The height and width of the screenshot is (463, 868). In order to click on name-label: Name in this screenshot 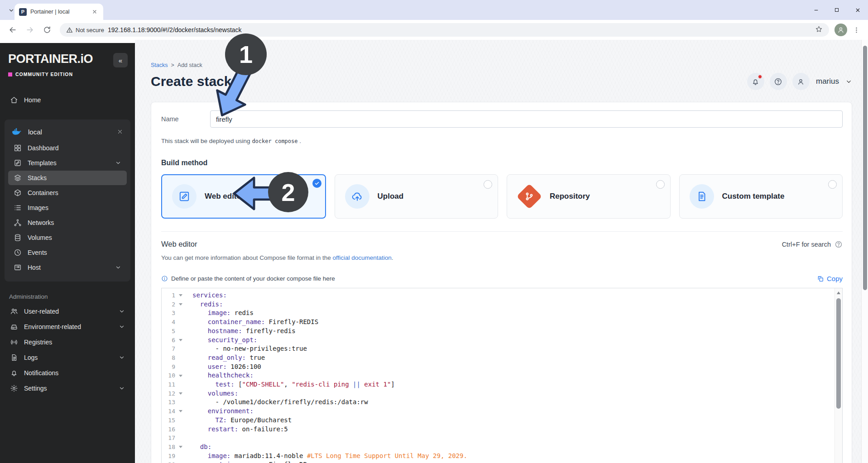, I will do `click(186, 119)`.